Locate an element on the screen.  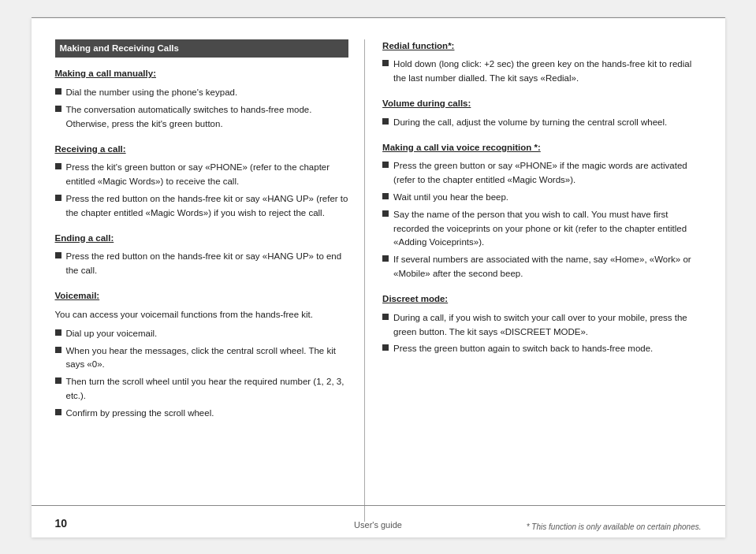
section-title-voicemail: Voicemail: is located at coordinates (202, 296).